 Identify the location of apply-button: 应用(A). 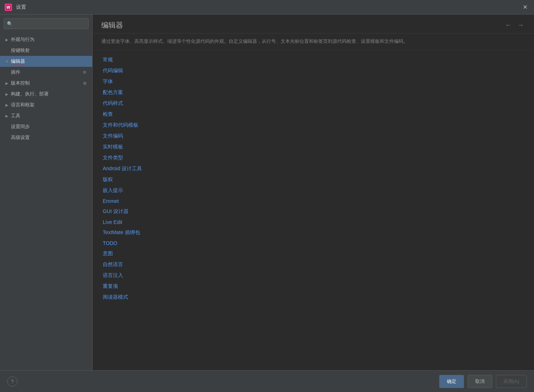
(511, 381).